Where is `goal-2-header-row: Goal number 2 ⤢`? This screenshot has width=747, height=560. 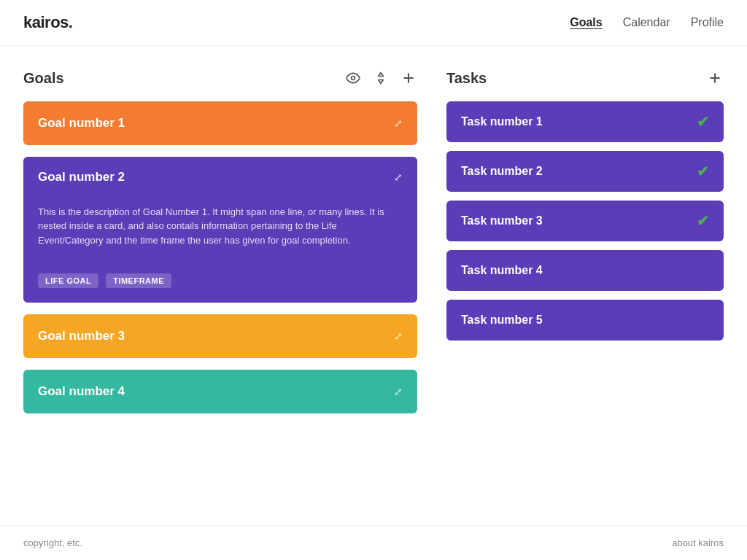
goal-2-header-row: Goal number 2 ⤢ is located at coordinates (220, 177).